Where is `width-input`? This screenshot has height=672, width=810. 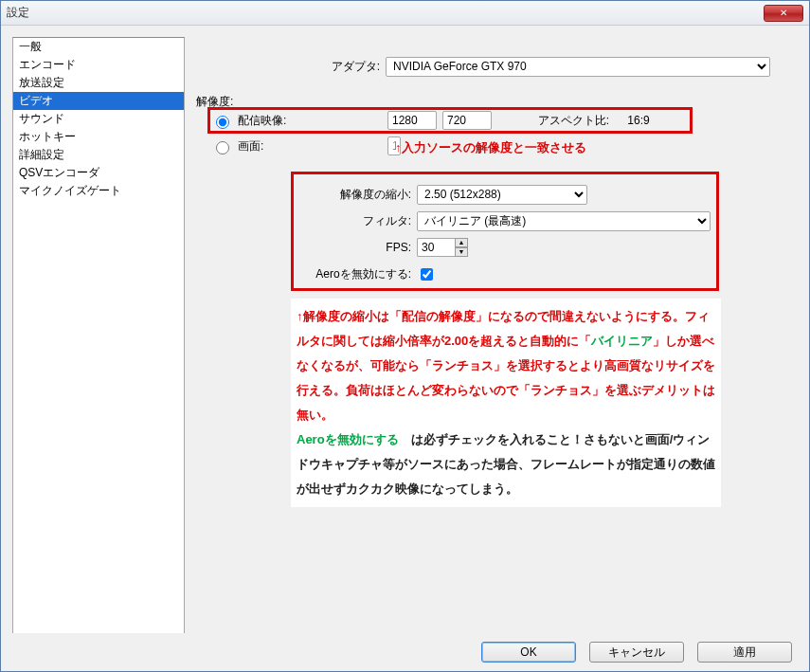 width-input is located at coordinates (412, 120).